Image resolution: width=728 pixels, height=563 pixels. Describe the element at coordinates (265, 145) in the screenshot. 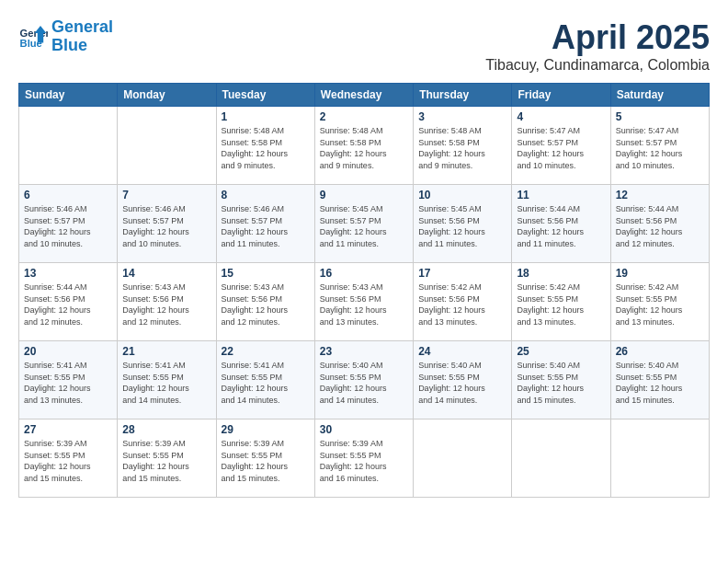

I see `calendar-cell: 1Sunrise: 5:48 AM Sunset: 5:58 PM Daylig…` at that location.